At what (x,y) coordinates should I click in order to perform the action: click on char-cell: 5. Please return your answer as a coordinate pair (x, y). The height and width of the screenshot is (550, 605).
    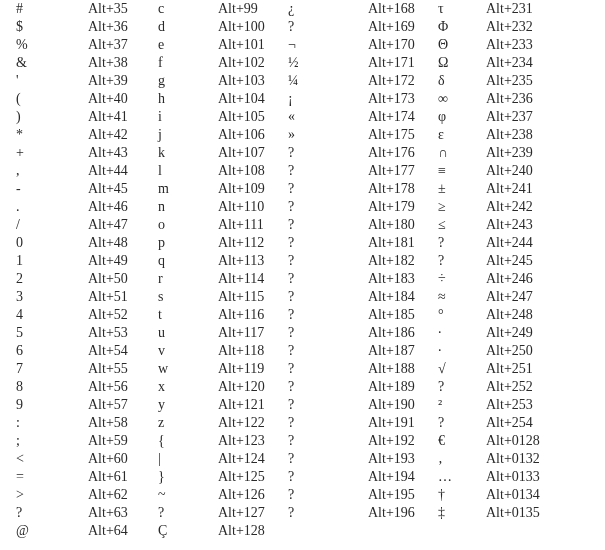
    Looking at the image, I should click on (52, 333).